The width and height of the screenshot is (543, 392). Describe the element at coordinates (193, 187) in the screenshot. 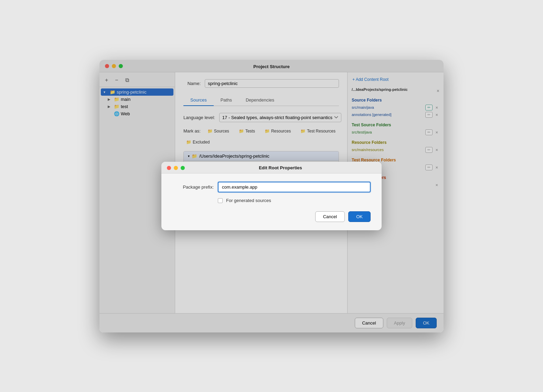

I see `package-prefix-label: Package prefix:` at that location.